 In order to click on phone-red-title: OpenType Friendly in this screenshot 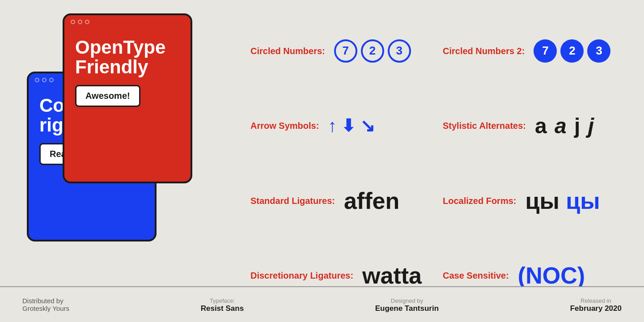, I will do `click(127, 57)`.